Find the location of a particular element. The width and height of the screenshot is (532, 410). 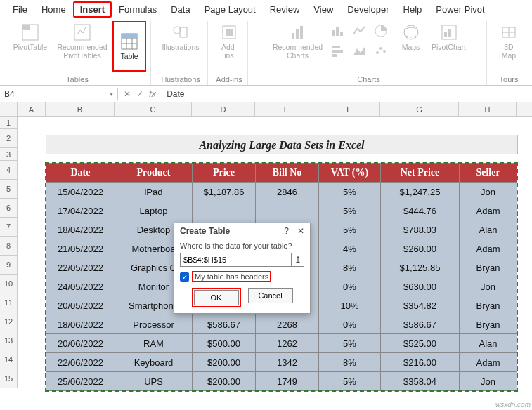

maps-button: Maps is located at coordinates (411, 37).